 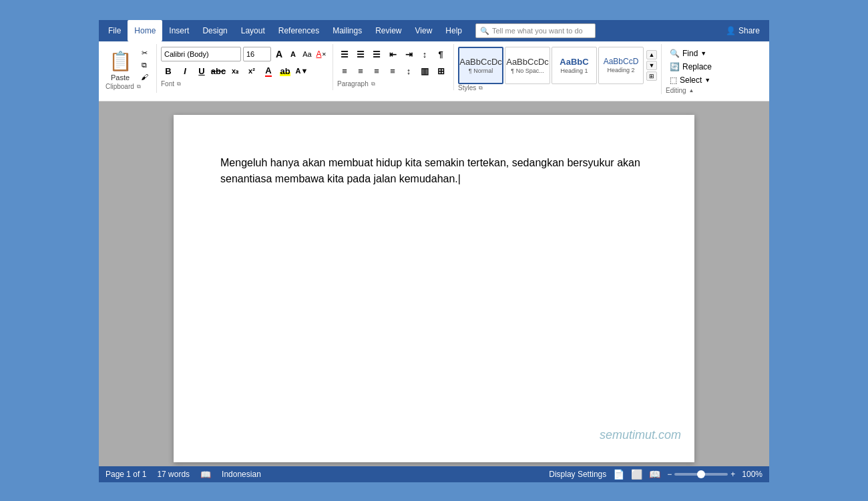 I want to click on cut-icon: ✂, so click(x=144, y=53).